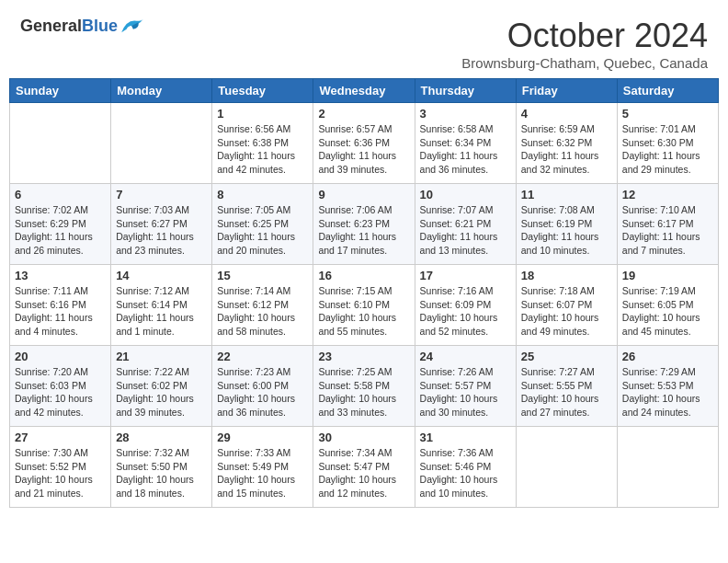  What do you see at coordinates (667, 230) in the screenshot?
I see `day-info: Sunrise: 7:10 AMSunset: 6:17 PMDaylight:…` at bounding box center [667, 230].